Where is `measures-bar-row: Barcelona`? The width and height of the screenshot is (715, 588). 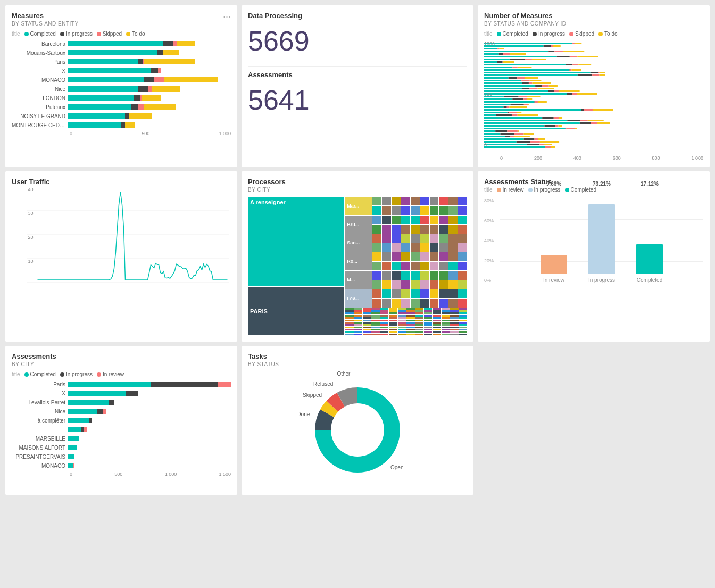 measures-bar-row: Barcelona is located at coordinates (121, 44).